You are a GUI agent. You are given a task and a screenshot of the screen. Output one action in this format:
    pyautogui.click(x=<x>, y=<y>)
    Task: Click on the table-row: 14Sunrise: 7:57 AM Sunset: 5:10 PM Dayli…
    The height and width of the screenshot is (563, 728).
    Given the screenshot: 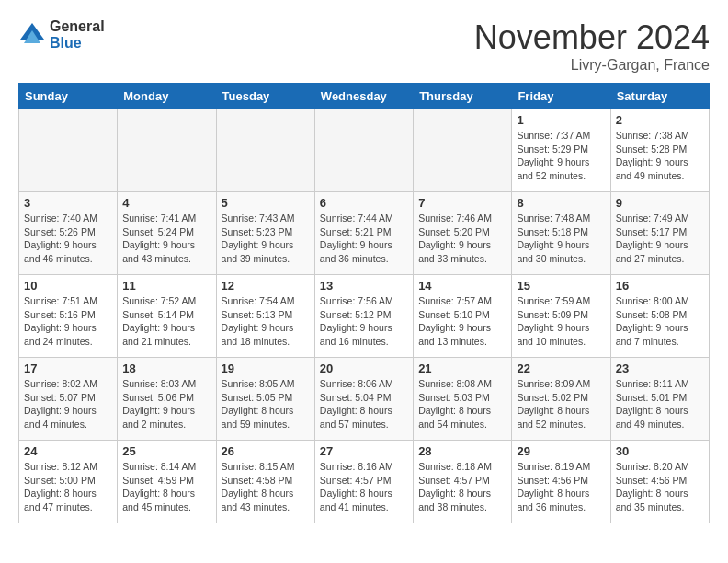 What is the action you would take?
    pyautogui.click(x=463, y=316)
    